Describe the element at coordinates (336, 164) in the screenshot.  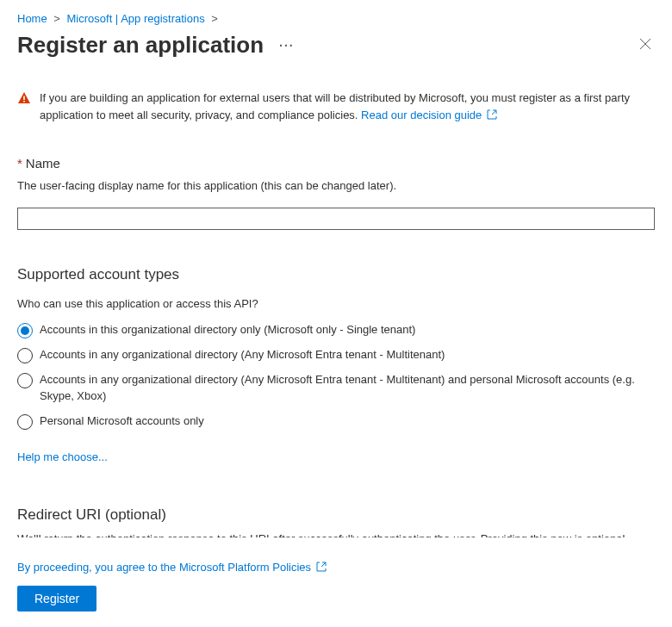
I see `name-label: *Name` at that location.